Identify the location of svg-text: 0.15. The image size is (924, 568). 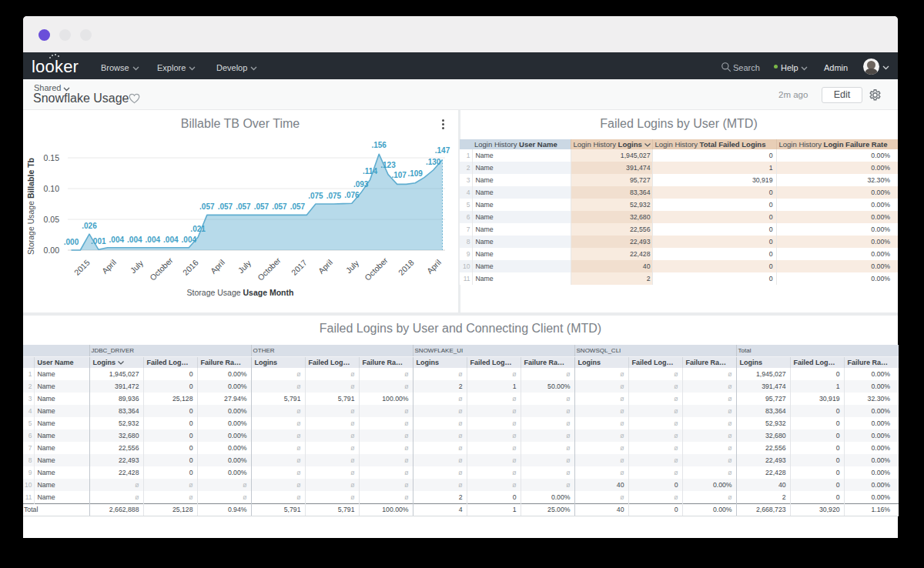
(52, 158).